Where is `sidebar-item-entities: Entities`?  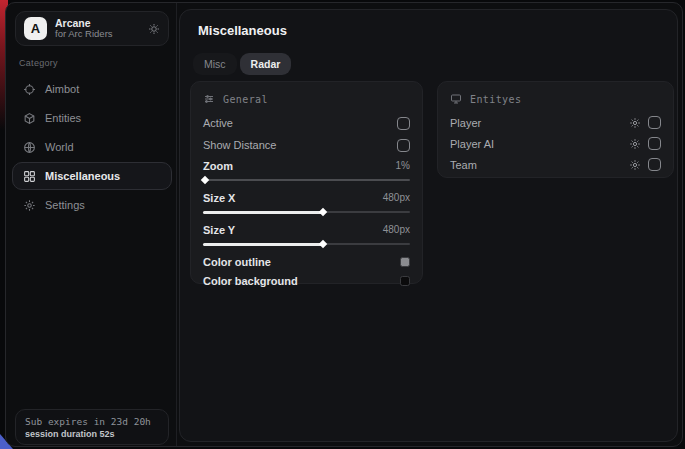 sidebar-item-entities: Entities is located at coordinates (92, 118).